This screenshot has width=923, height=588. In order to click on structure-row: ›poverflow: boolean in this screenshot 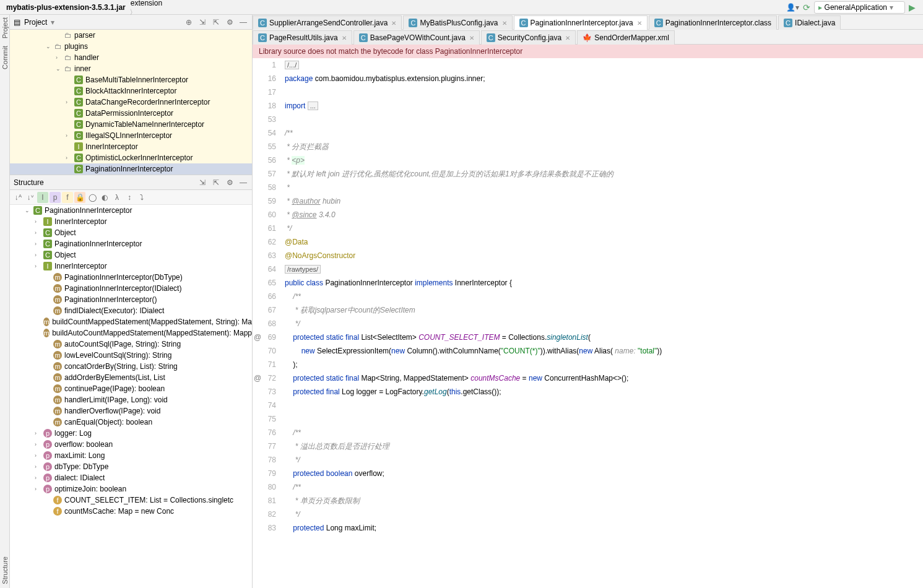, I will do `click(131, 444)`.